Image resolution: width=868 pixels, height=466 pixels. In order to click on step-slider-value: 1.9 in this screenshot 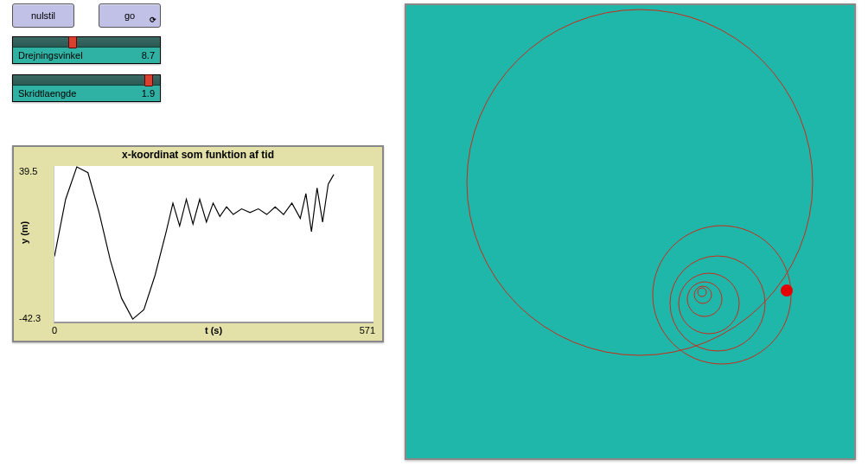, I will do `click(149, 93)`.